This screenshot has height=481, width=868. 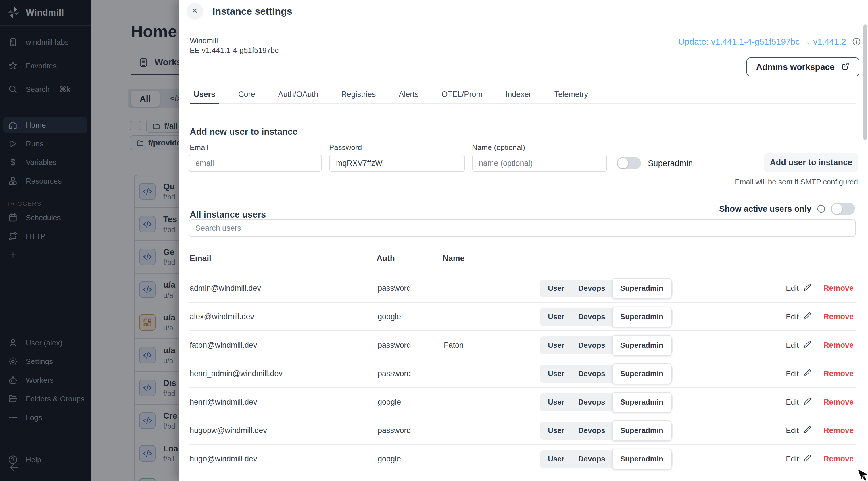 I want to click on tab-auth-oauth: Auth/OAuth, so click(x=299, y=95).